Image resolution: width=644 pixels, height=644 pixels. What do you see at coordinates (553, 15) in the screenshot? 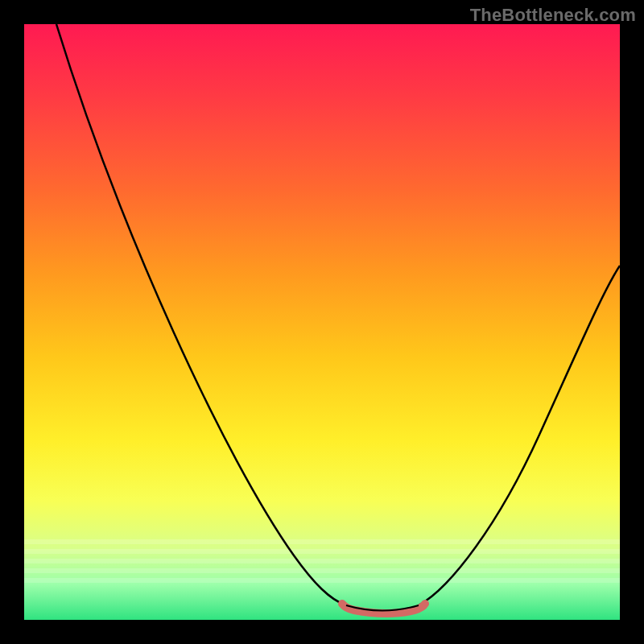
I see `watermark-text: TheBottleneck.com` at bounding box center [553, 15].